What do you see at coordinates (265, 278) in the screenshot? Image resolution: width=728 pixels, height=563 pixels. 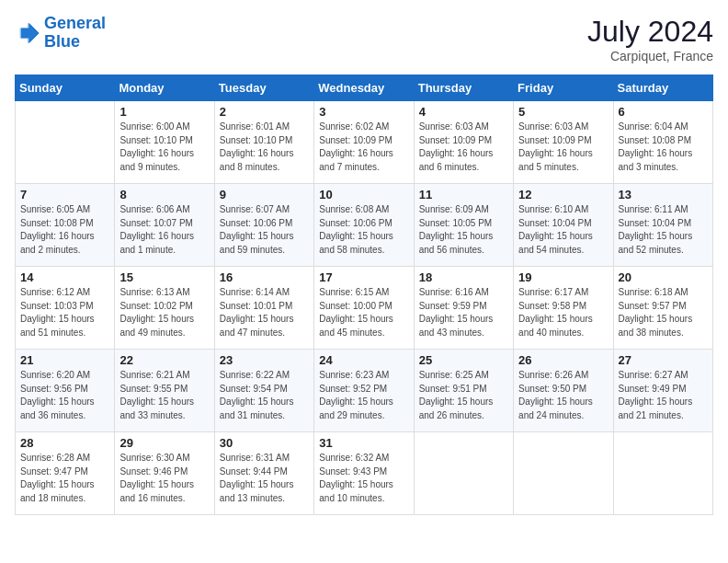 I see `day-number: 16` at bounding box center [265, 278].